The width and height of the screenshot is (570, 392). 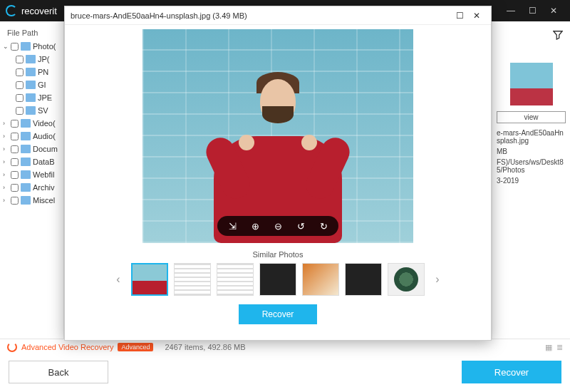 I want to click on preview-filesize: (3.49 MB), so click(x=229, y=16).